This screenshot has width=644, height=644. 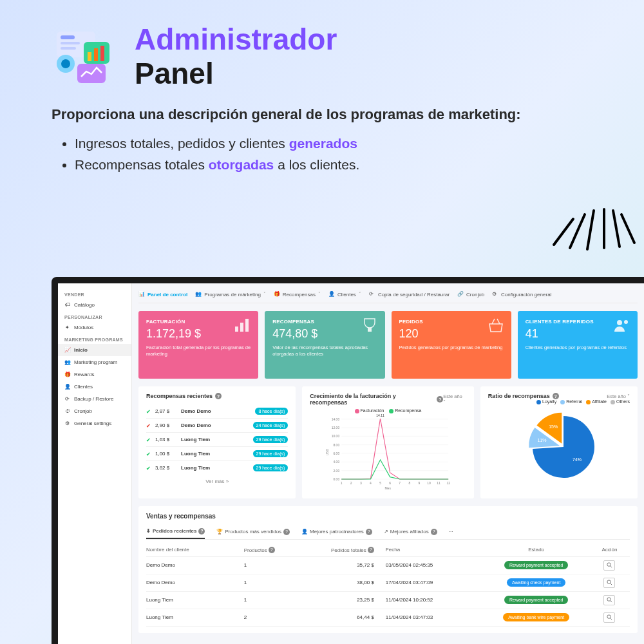 I want to click on sidebar-item-modulos: ✦Módulos, so click(x=95, y=327).